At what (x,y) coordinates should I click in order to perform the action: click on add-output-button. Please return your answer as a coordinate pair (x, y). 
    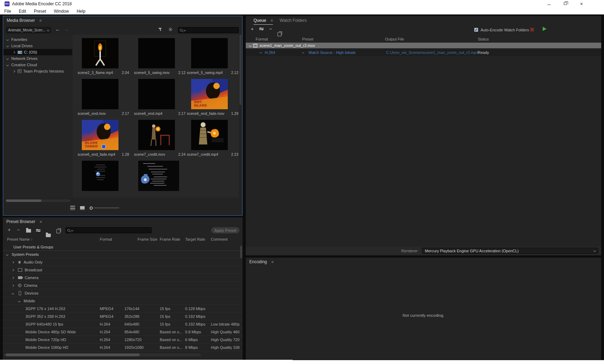
    Looking at the image, I should click on (262, 30).